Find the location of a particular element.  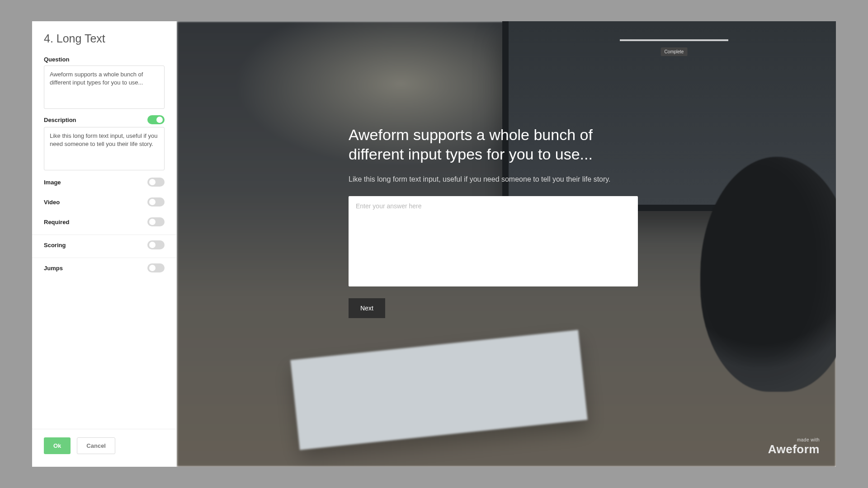

description-section: Description is located at coordinates (104, 141).